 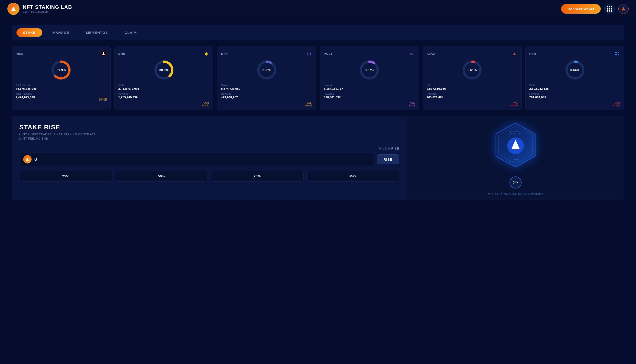 I want to click on rise-rewards-value: 2,494,995,629, so click(x=26, y=97).